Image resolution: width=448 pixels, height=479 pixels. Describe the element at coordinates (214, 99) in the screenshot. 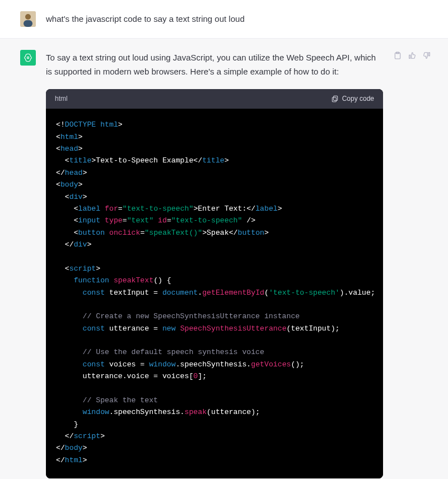

I see `code-header: html Copy code` at that location.